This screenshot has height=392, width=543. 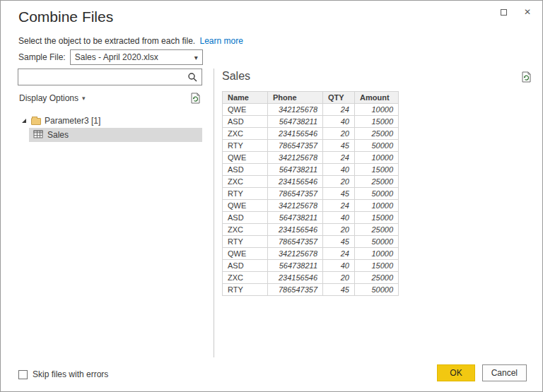 I want to click on ok-button: OK, so click(x=455, y=373).